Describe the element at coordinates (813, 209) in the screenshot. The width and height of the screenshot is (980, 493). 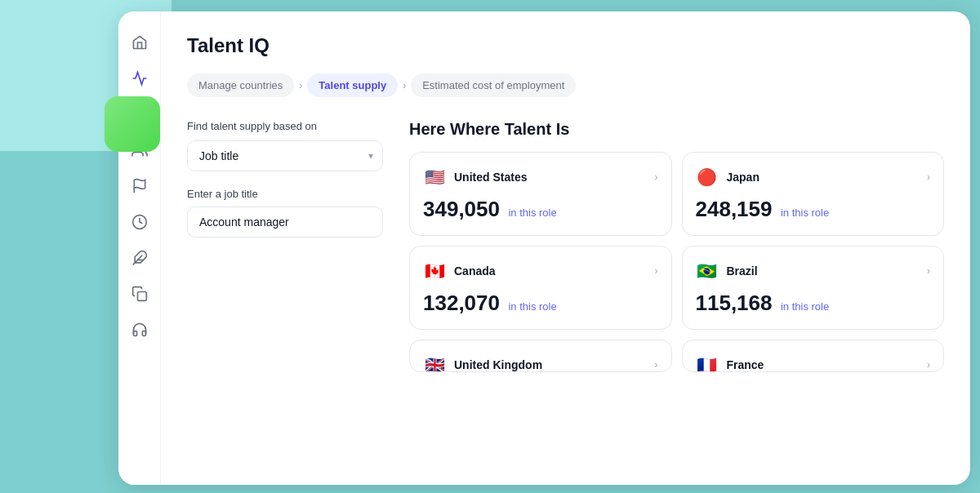
I see `card-count-jp: 248,159 in this role` at that location.